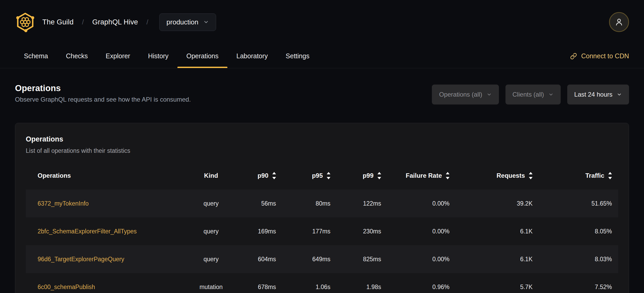  Describe the element at coordinates (600, 56) in the screenshot. I see `connect-cdn-link: Connect to CDN` at that location.